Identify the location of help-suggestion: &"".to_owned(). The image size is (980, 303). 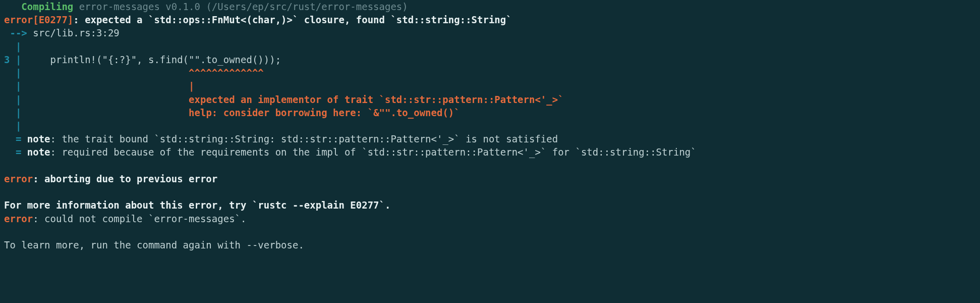
(414, 113).